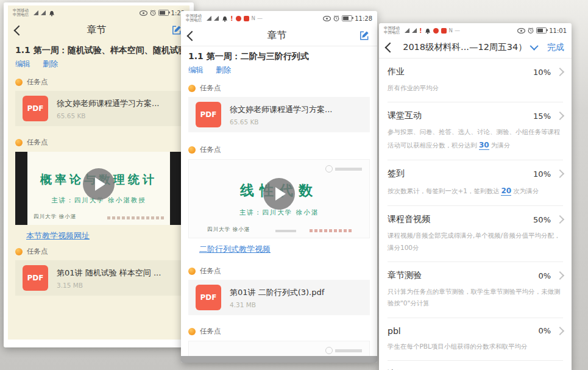 The width and height of the screenshot is (588, 370). What do you see at coordinates (475, 80) in the screenshot?
I see `weight-row-homework: 作业 10% 所有作业的平均分` at bounding box center [475, 80].